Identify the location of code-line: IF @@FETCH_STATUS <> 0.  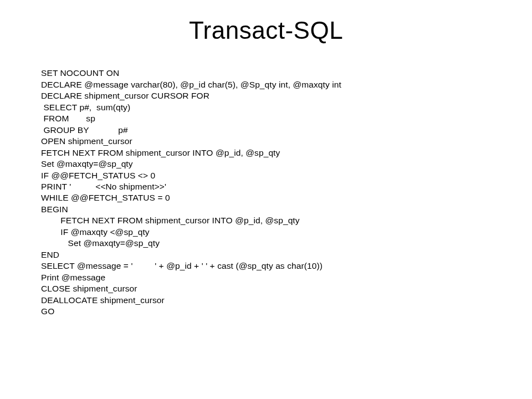
(98, 175).